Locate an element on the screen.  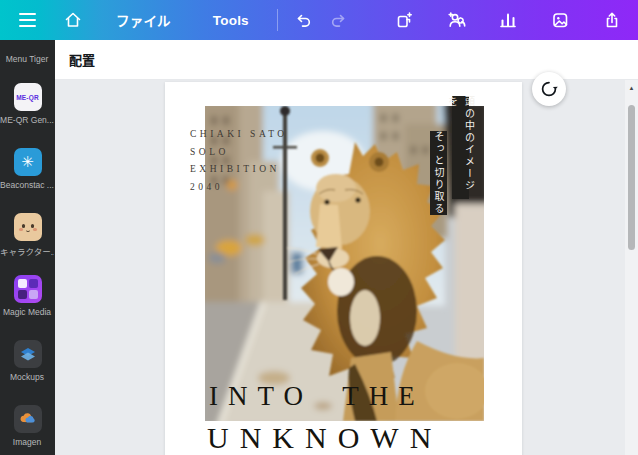
credit-line: SOLO is located at coordinates (239, 153).